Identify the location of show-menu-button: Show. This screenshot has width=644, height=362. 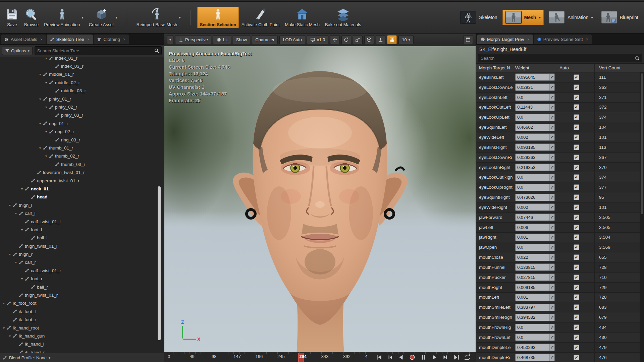
(241, 40).